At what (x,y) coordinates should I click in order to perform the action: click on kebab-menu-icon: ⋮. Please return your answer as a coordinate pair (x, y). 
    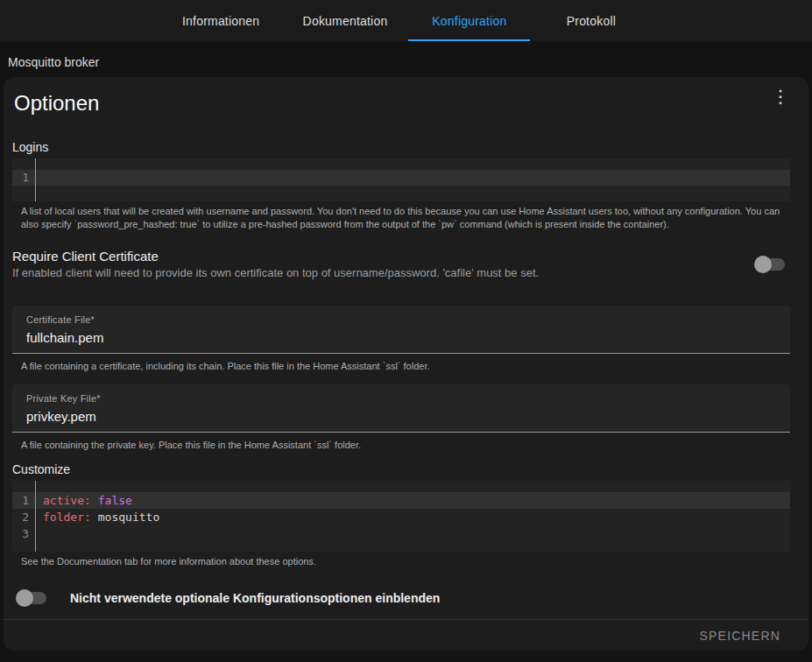
    Looking at the image, I should click on (780, 96).